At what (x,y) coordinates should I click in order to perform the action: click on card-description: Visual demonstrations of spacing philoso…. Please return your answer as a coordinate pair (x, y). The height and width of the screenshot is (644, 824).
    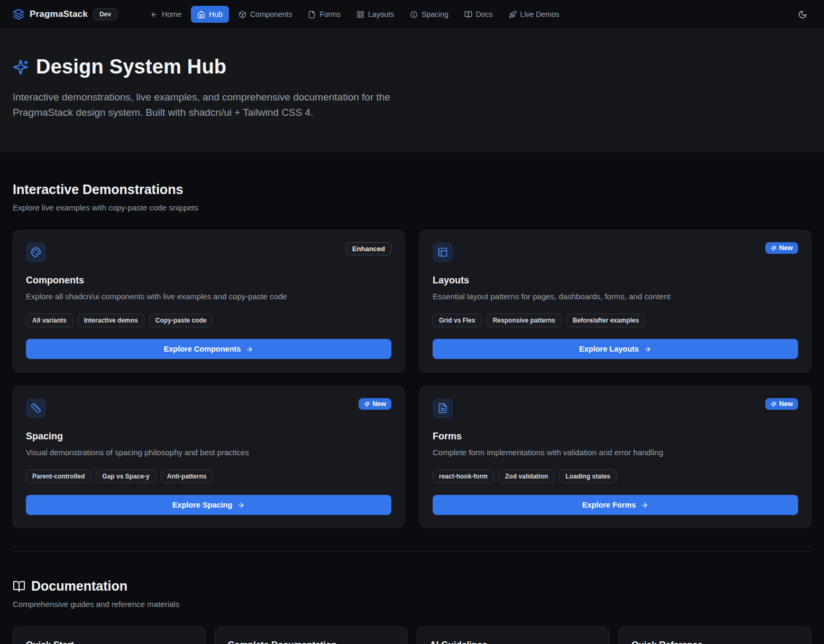
    Looking at the image, I should click on (208, 453).